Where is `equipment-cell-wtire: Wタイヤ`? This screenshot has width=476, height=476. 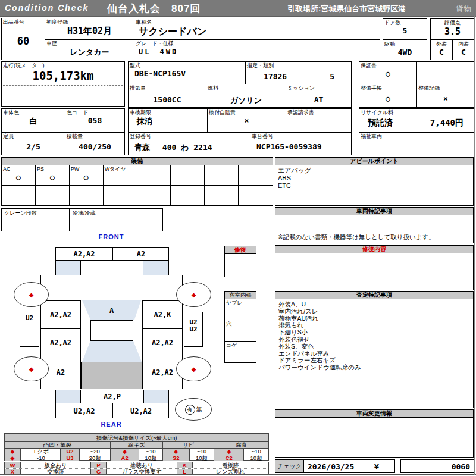
equipment-cell-wtire: Wタイヤ is located at coordinates (120, 176).